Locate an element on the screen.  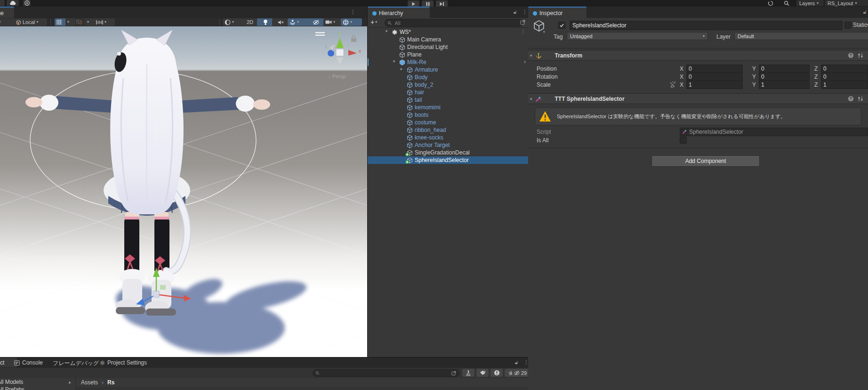
scene-menu-kebab-icon: ⋮ is located at coordinates (353, 12).